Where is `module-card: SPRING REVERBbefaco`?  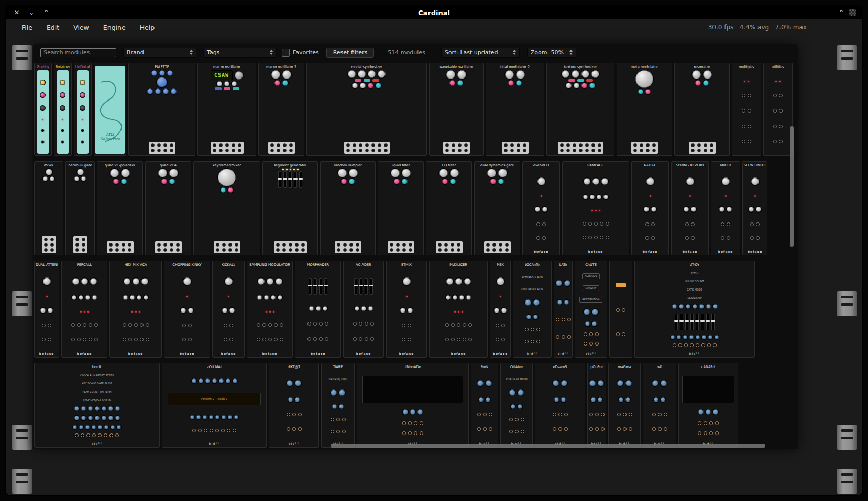 module-card: SPRING REVERBbefaco is located at coordinates (690, 208).